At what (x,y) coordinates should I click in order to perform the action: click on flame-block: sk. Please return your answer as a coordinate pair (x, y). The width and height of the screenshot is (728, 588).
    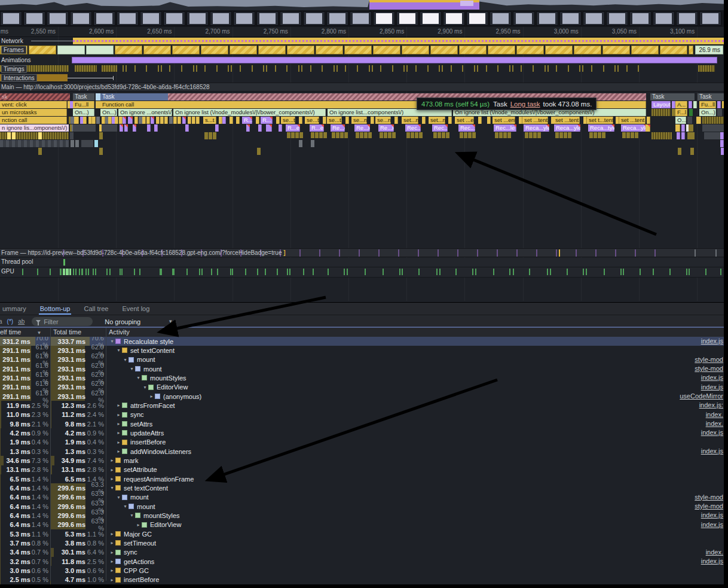
    Looking at the image, I should click on (35, 97).